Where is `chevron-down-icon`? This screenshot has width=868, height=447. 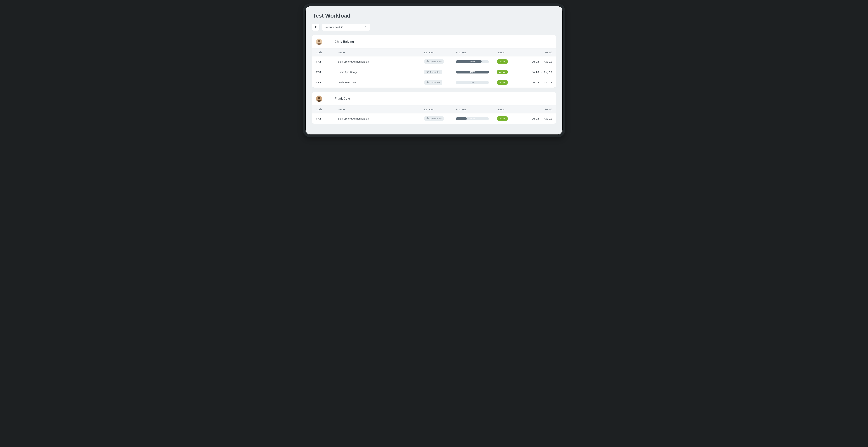
chevron-down-icon is located at coordinates (366, 27).